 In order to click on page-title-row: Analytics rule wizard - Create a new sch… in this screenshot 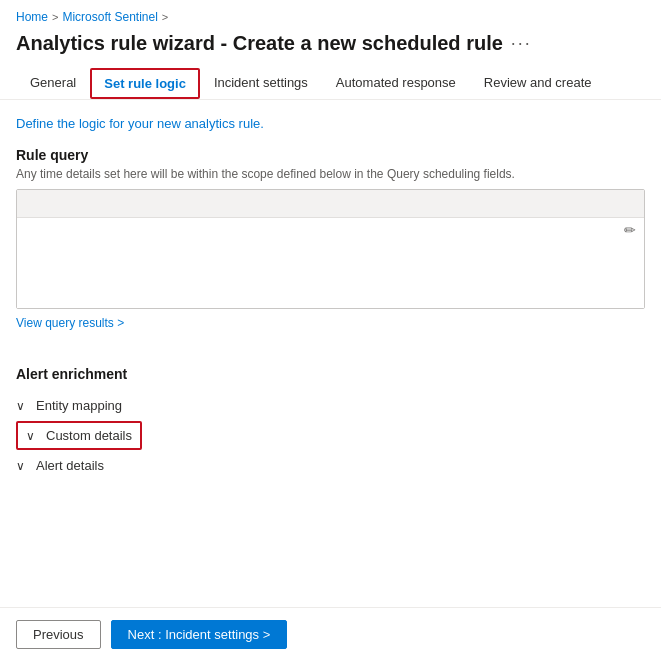, I will do `click(330, 48)`.